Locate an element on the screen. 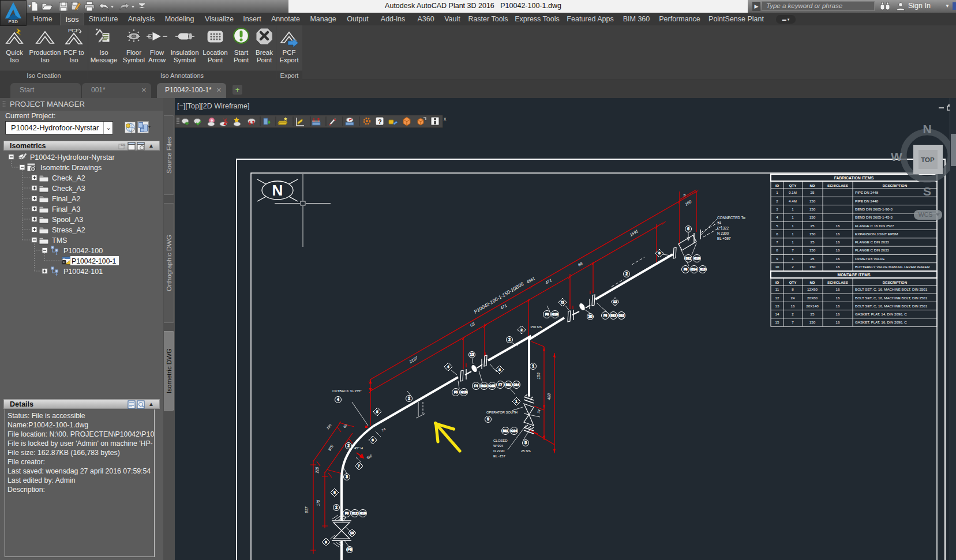 This screenshot has height=560, width=956. svg-text: F6 is located at coordinates (605, 315).